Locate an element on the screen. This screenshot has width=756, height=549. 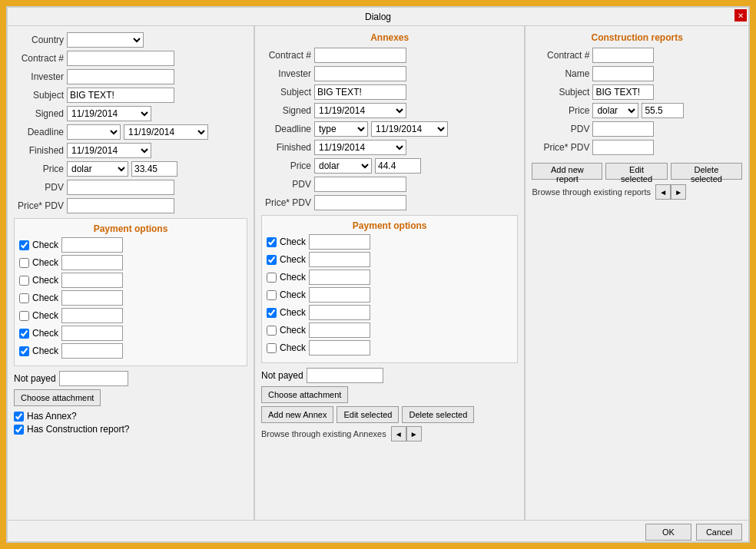
invester-input is located at coordinates (121, 77).